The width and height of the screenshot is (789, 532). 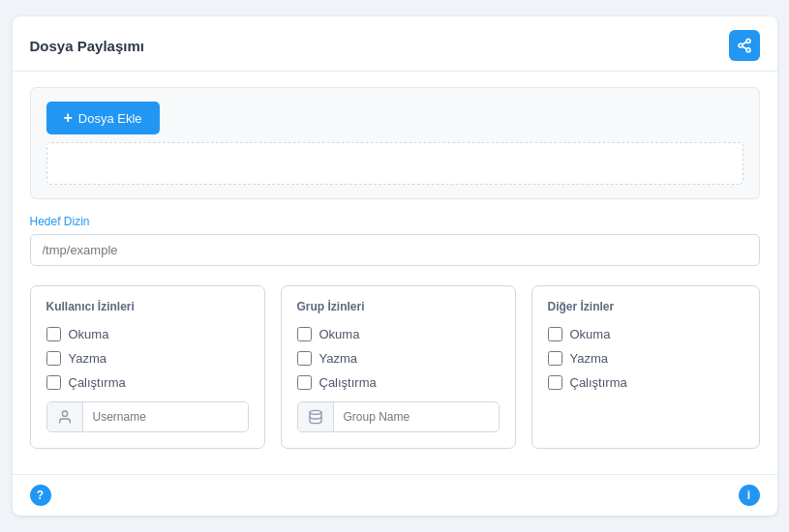 What do you see at coordinates (590, 358) in the screenshot?
I see `other-write-label: Yazma` at bounding box center [590, 358].